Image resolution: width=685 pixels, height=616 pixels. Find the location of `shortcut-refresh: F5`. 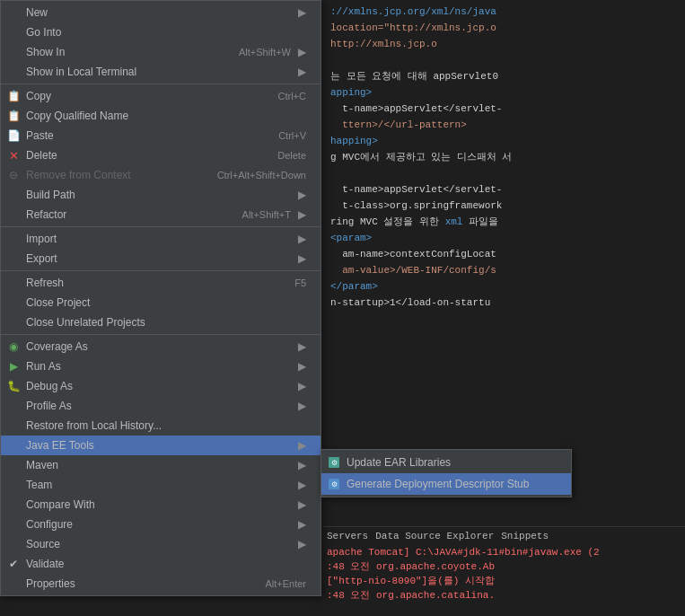

shortcut-refresh: F5 is located at coordinates (300, 283).